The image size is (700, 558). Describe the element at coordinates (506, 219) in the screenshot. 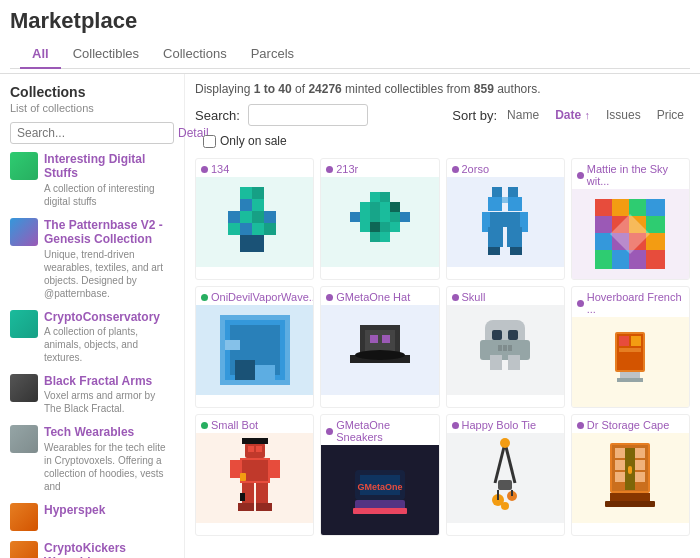

I see `grid-item: 2orso` at that location.